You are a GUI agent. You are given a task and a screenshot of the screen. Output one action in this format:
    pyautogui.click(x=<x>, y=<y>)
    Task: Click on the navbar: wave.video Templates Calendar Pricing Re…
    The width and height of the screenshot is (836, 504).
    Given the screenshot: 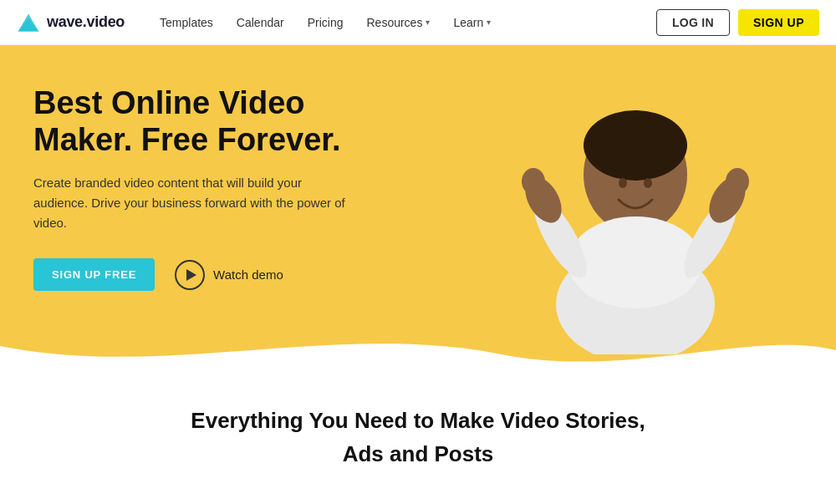 What is the action you would take?
    pyautogui.click(x=418, y=23)
    